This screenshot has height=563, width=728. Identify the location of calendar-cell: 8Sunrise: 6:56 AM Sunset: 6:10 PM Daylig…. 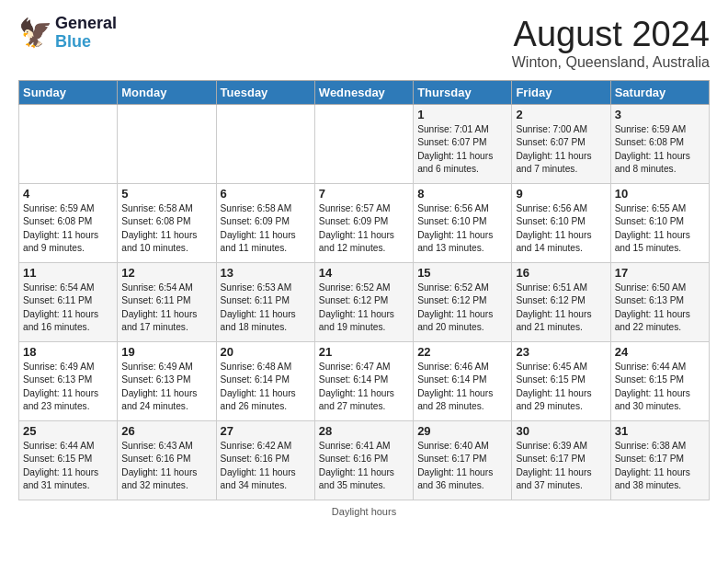
(463, 224).